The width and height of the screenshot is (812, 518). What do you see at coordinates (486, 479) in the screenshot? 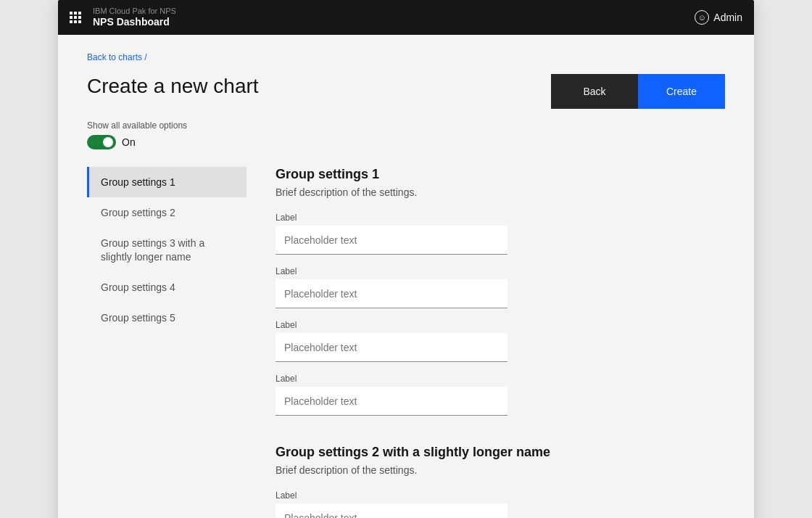
I see `form-section-2: Group settings 2 with a slightly longer …` at bounding box center [486, 479].